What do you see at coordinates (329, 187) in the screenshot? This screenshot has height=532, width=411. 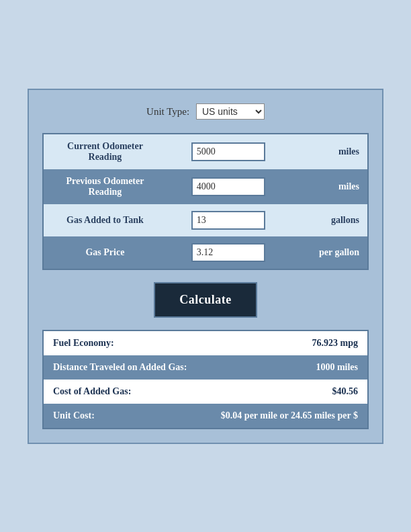 I see `input-unit-1: miles` at bounding box center [329, 187].